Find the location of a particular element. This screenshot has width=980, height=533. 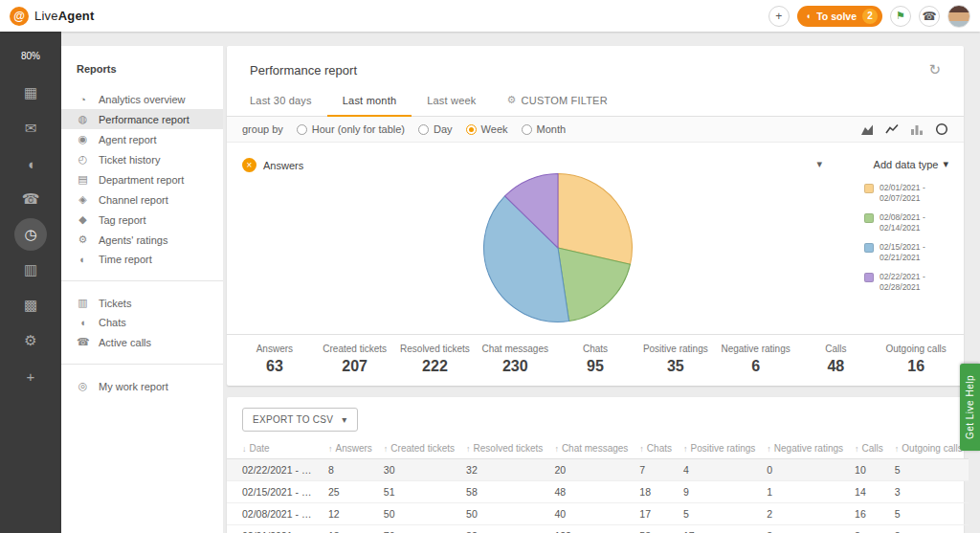

table-row: 02/22/2021 - 02/28/20218303220740105 is located at coordinates (597, 471).